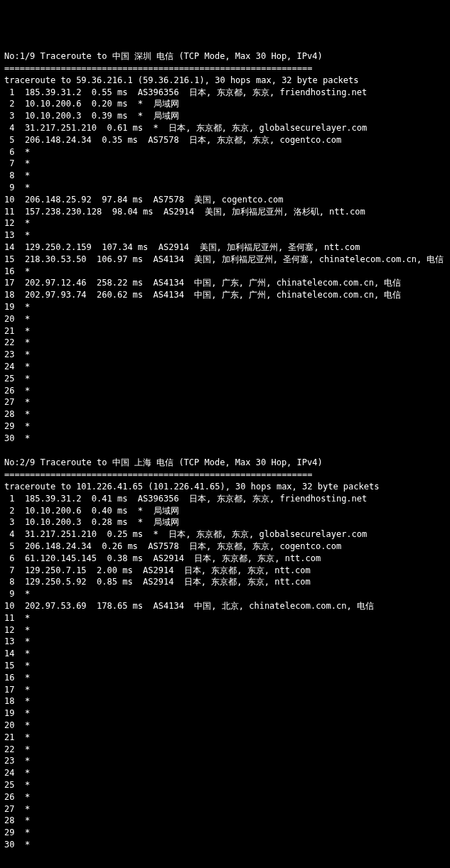  I want to click on traceroute-hop: 8 *, so click(225, 176).